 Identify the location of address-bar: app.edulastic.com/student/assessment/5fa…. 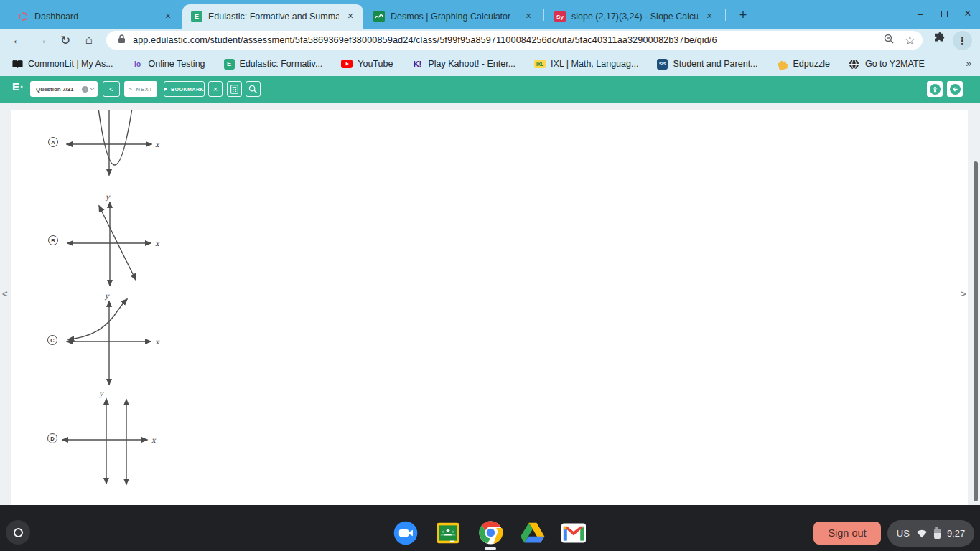
(514, 40).